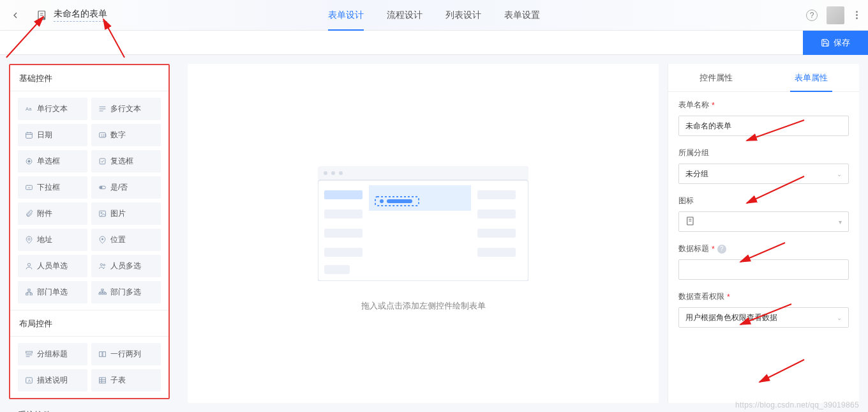  Describe the element at coordinates (812, 78) in the screenshot. I see `tab-form-props: 表单属性` at that location.